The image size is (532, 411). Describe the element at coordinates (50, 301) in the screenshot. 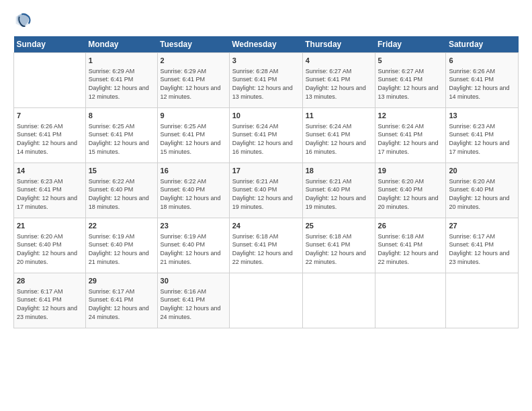

I see `calendar-cell: 28Sunrise: 6:17 AMSunset: 6:41 PMDayligh…` at that location.